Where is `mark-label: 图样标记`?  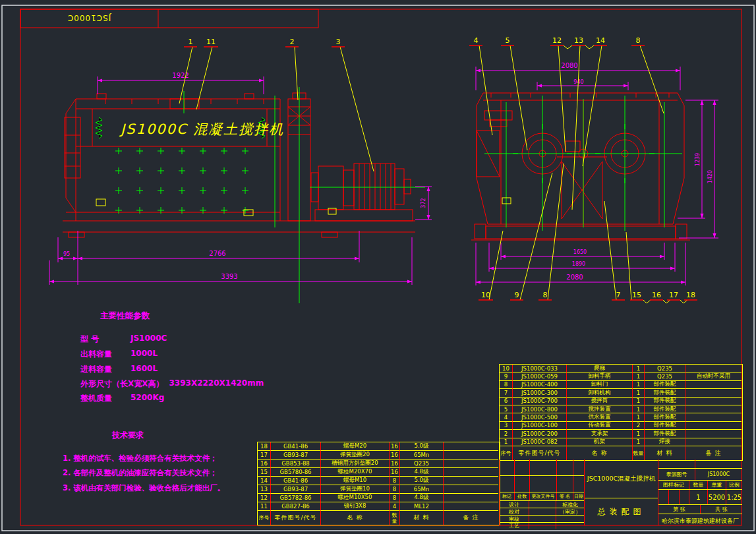
mark-label: 图样标记 is located at coordinates (674, 485).